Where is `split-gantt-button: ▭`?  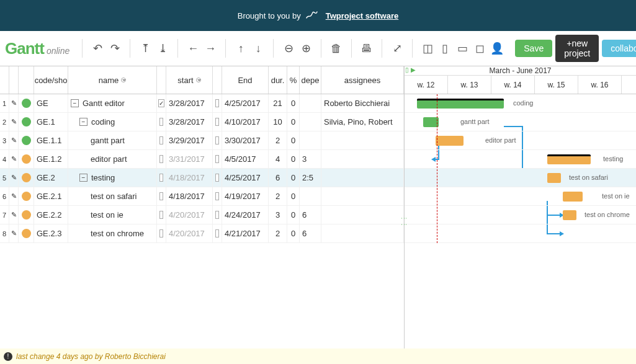 split-gantt-button: ▭ is located at coordinates (462, 48).